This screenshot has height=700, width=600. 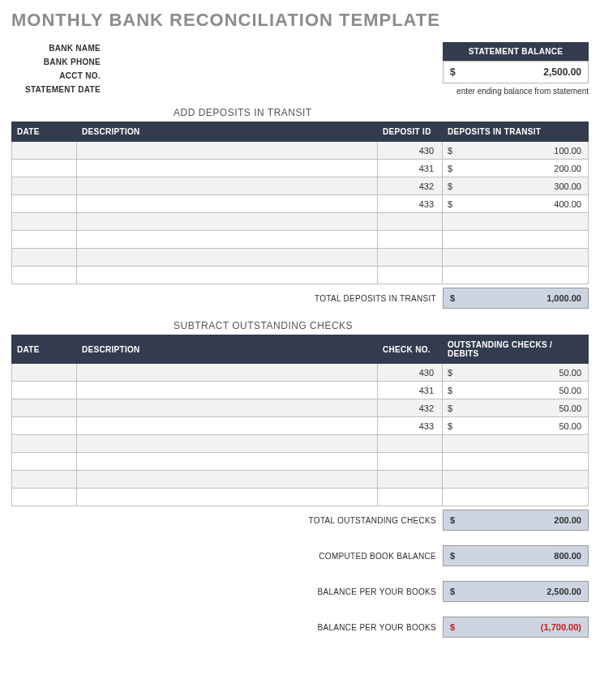 What do you see at coordinates (300, 497) in the screenshot?
I see `checks-row` at bounding box center [300, 497].